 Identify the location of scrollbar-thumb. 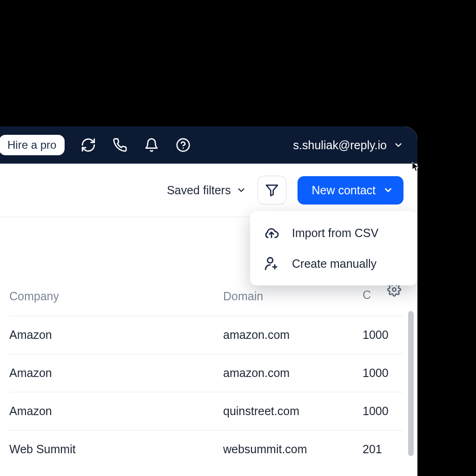
(411, 383).